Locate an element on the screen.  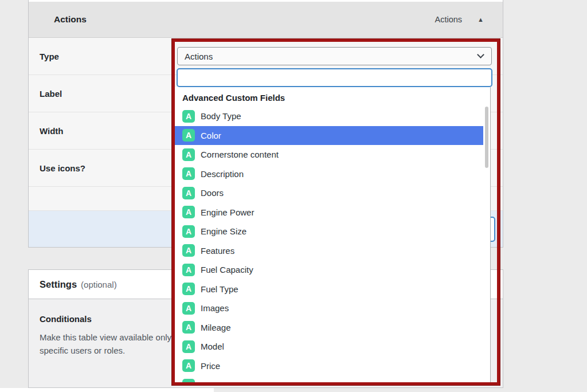
list-item-features: A Features is located at coordinates (329, 251).